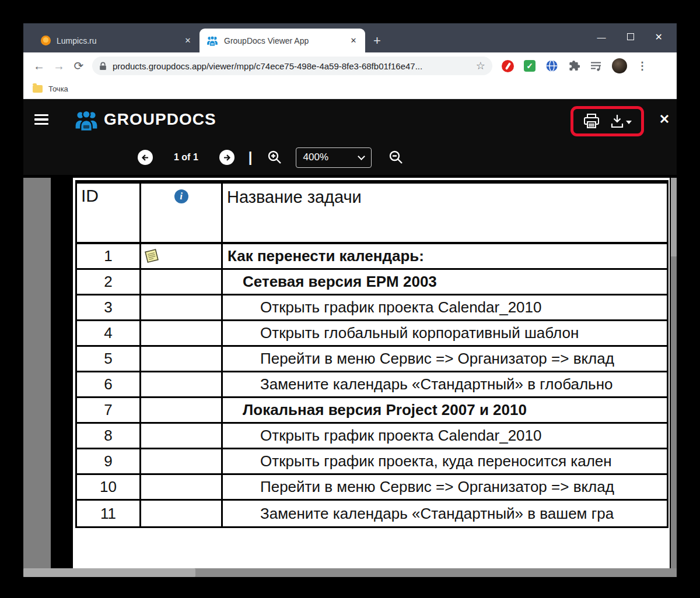  Describe the element at coordinates (372, 385) in the screenshot. I see `table-row: 6Замените календарь «Стандартный» в глоб…` at that location.